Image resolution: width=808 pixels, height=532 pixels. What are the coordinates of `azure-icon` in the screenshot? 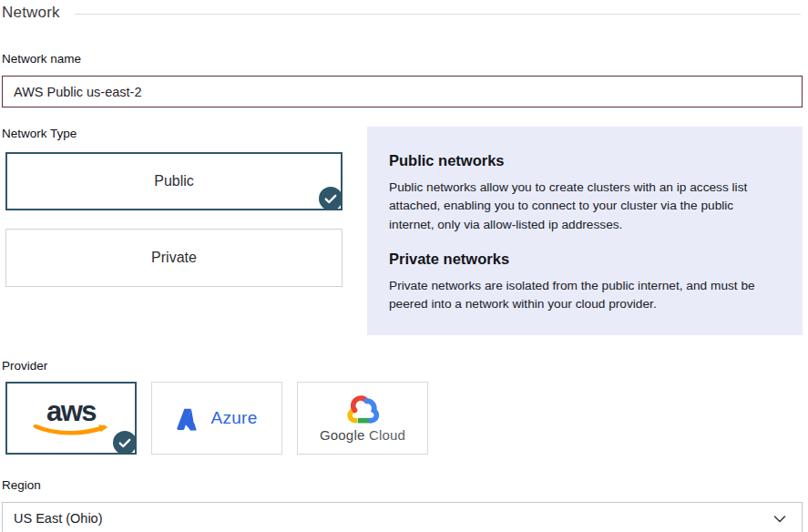 It's located at (189, 419).